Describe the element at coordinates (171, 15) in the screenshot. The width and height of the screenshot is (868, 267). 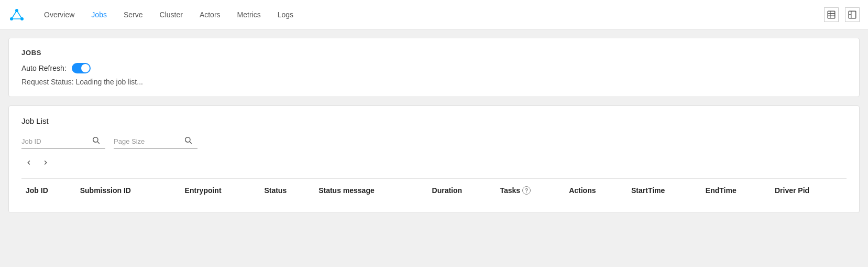
I see `nav-cluster: Cluster` at that location.